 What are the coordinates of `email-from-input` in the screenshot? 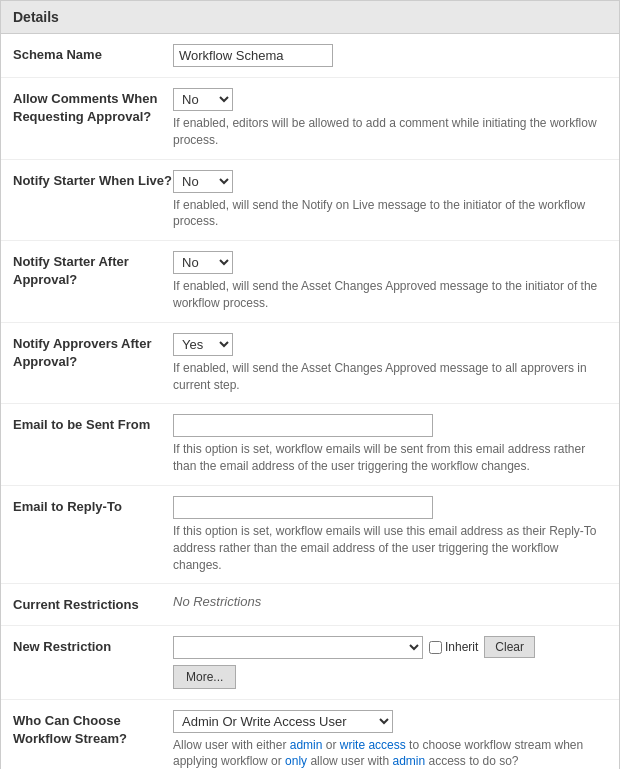 It's located at (303, 426).